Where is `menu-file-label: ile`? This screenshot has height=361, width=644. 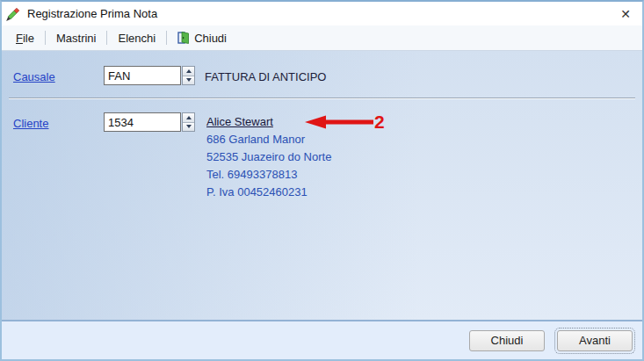
menu-file-label: ile is located at coordinates (28, 39).